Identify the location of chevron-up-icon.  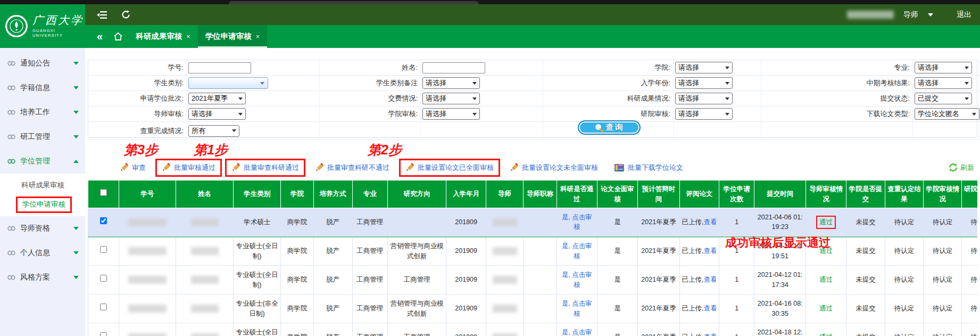
(76, 161).